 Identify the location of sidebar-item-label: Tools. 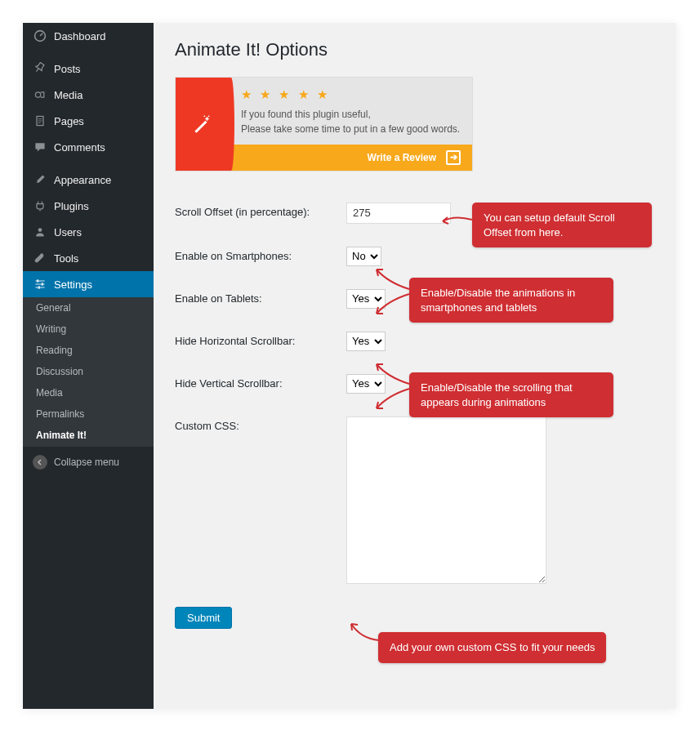
(66, 258).